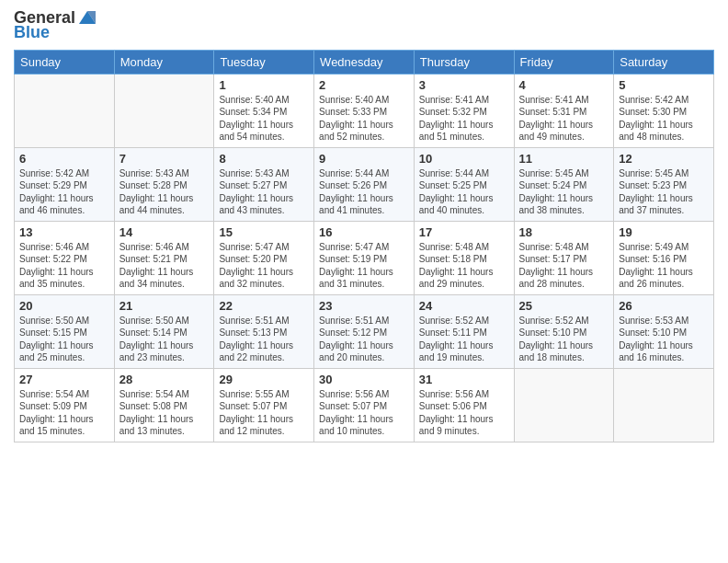 This screenshot has height=563, width=728. Describe the element at coordinates (364, 258) in the screenshot. I see `calendar-week-3: 13Sunrise: 5:46 AMSunset: 5:22 PMDayligh…` at that location.